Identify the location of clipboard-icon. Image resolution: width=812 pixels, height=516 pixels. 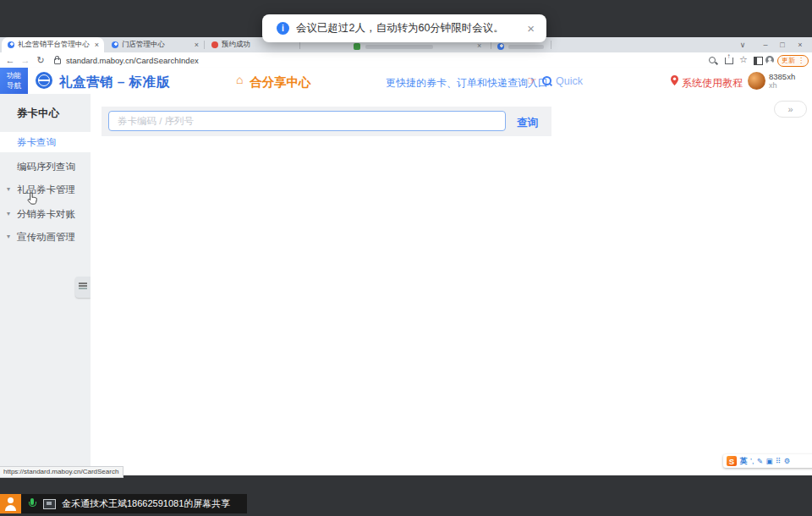
(769, 462).